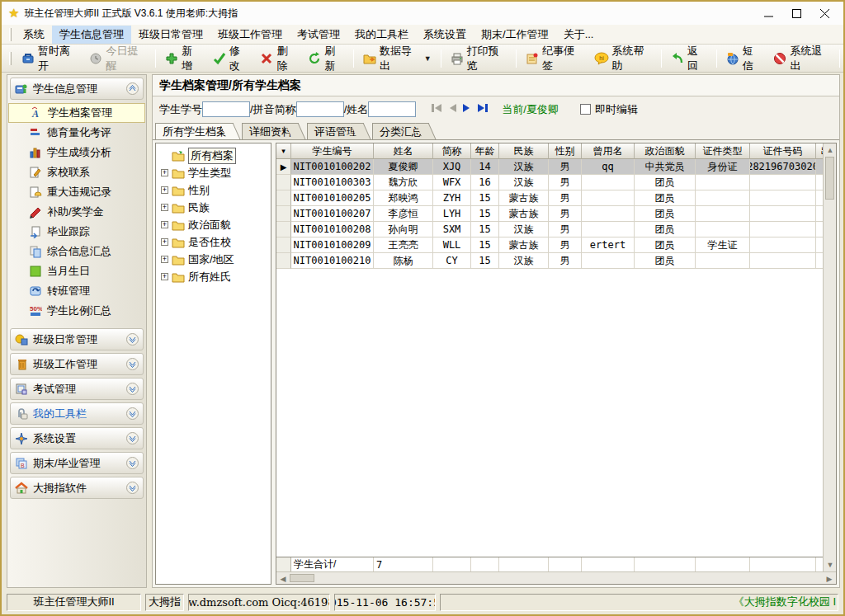 The height and width of the screenshot is (616, 845). Describe the element at coordinates (427, 59) in the screenshot. I see `dropdown-arrow-icon: ▼` at that location.